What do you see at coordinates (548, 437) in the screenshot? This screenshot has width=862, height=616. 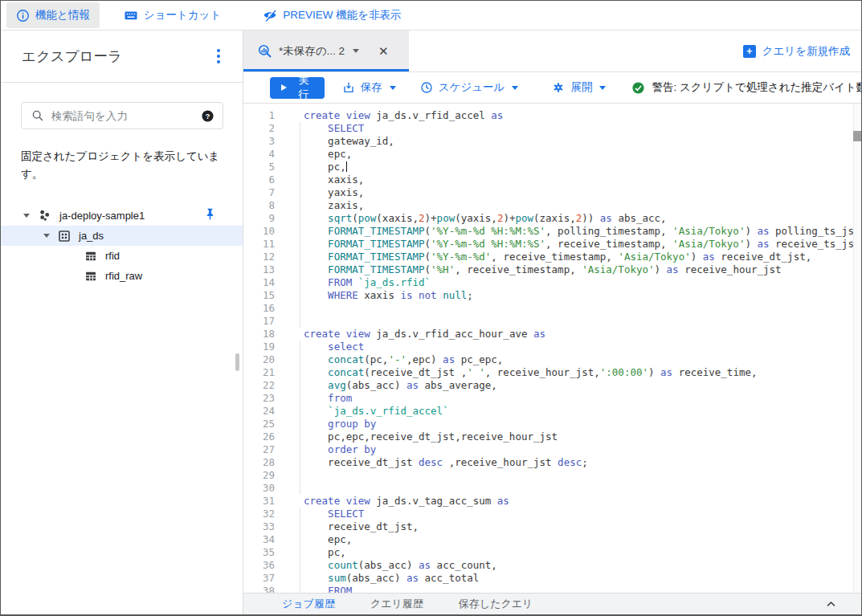 I see `code-line: 26 pc,epc,receive_dt_jst,receive_hour_js…` at bounding box center [548, 437].